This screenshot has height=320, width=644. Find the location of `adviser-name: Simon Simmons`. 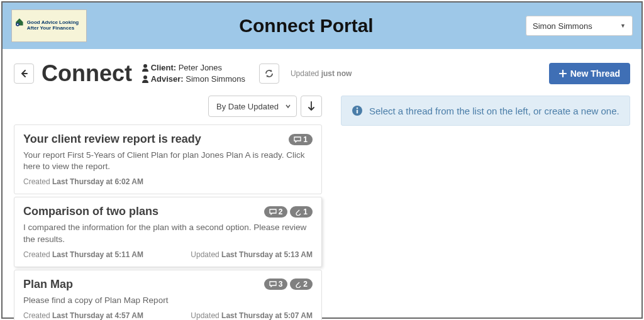

adviser-name: Simon Simmons is located at coordinates (215, 79).